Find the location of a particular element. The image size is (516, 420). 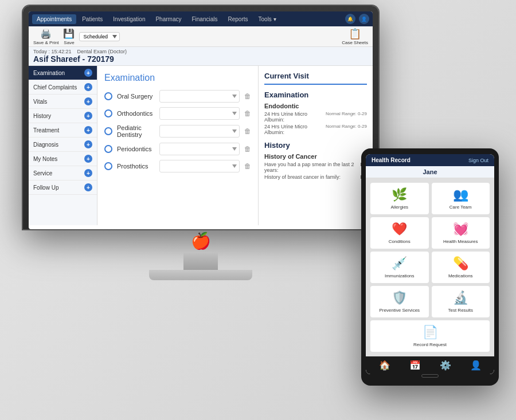

tablet-cell-allergies: 🌿 Allergies is located at coordinates (400, 198).